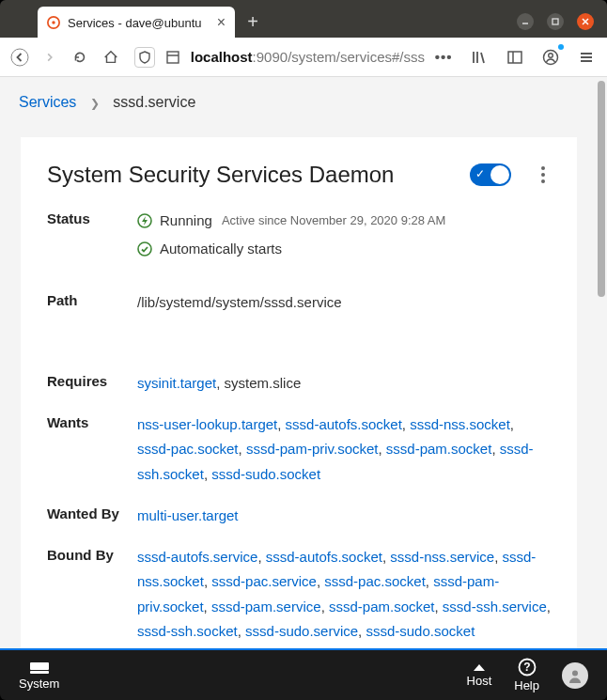  I want to click on autostart-check-icon, so click(145, 249).